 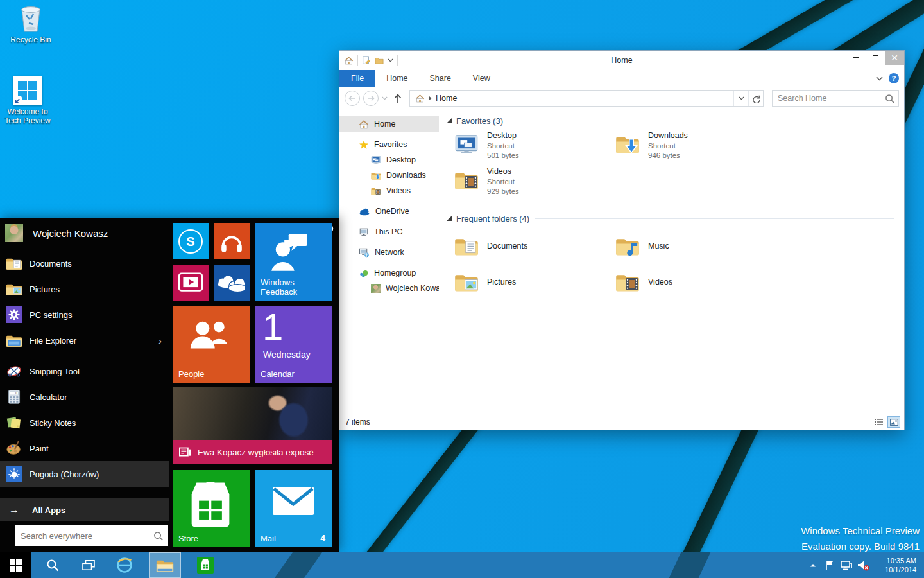 What do you see at coordinates (389, 160) in the screenshot?
I see `sidebar-item-desktop: Desktop` at bounding box center [389, 160].